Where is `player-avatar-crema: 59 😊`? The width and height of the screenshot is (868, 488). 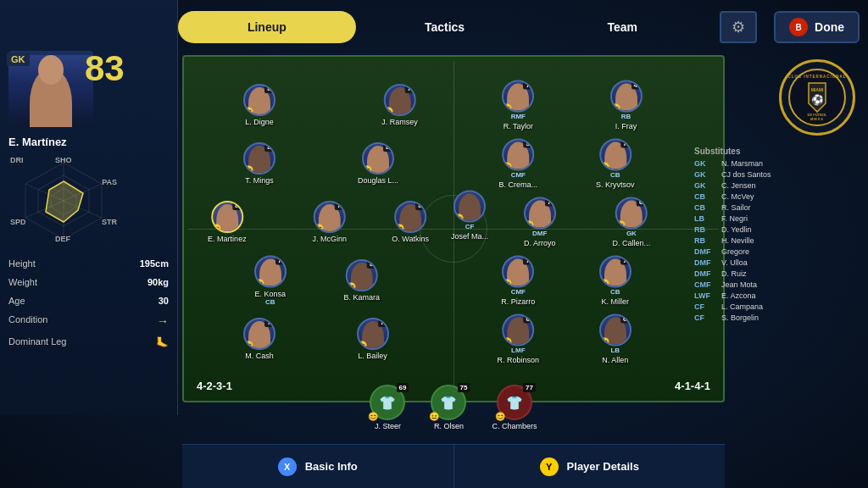 player-avatar-crema: 59 😊 is located at coordinates (518, 154).